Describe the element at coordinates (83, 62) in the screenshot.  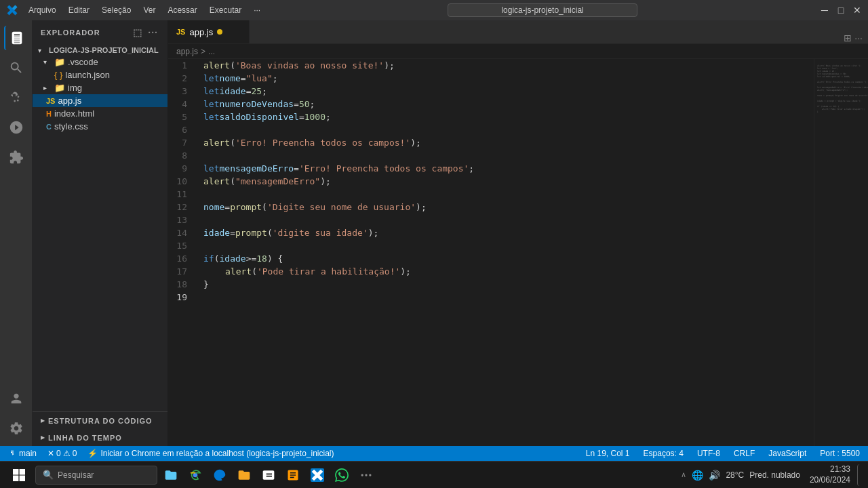
I see `sidebar-item-label: .vscode` at that location.